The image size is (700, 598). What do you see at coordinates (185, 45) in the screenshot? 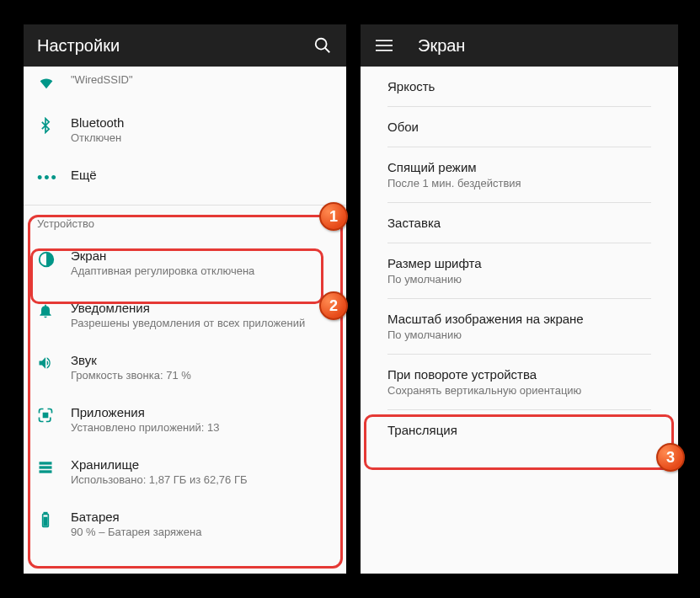
I see `appbar-settings: Настройки` at bounding box center [185, 45].